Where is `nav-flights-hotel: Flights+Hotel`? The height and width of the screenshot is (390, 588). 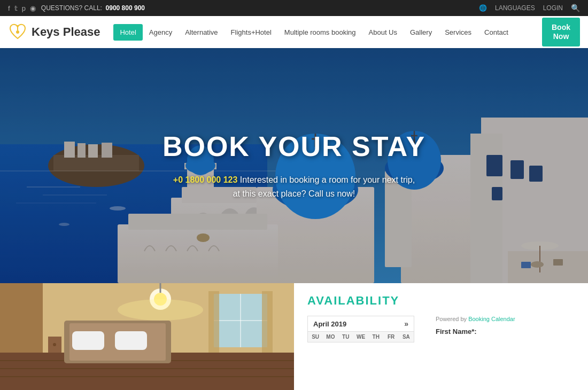
nav-flights-hotel: Flights+Hotel is located at coordinates (251, 32).